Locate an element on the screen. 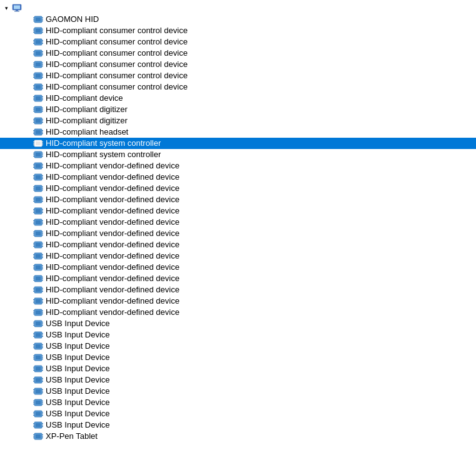  child-item-label: XP-Pen Tablet is located at coordinates (71, 436).